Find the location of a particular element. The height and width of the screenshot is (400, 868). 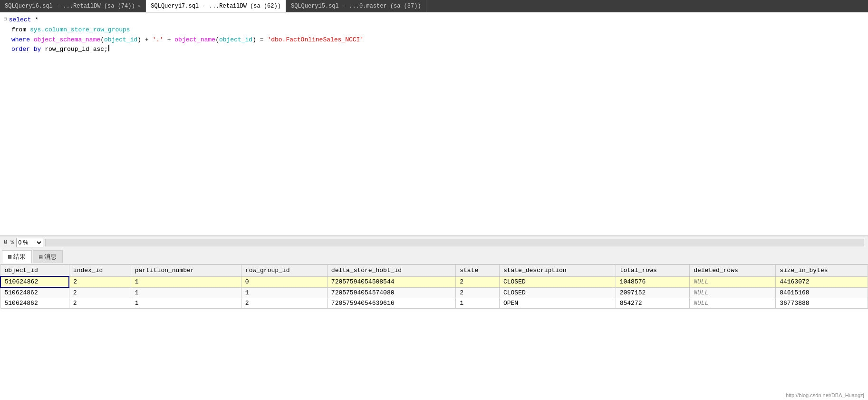

col-header-delta-store-hobt-id: delta_store_hobt_id is located at coordinates (391, 271).